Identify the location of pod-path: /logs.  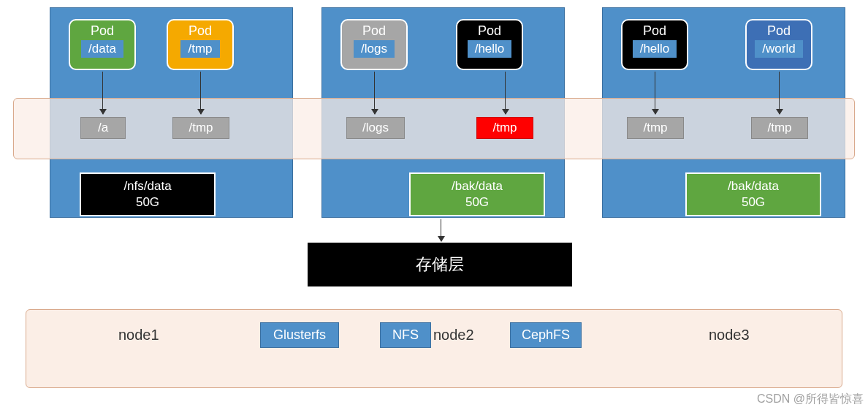
(374, 49).